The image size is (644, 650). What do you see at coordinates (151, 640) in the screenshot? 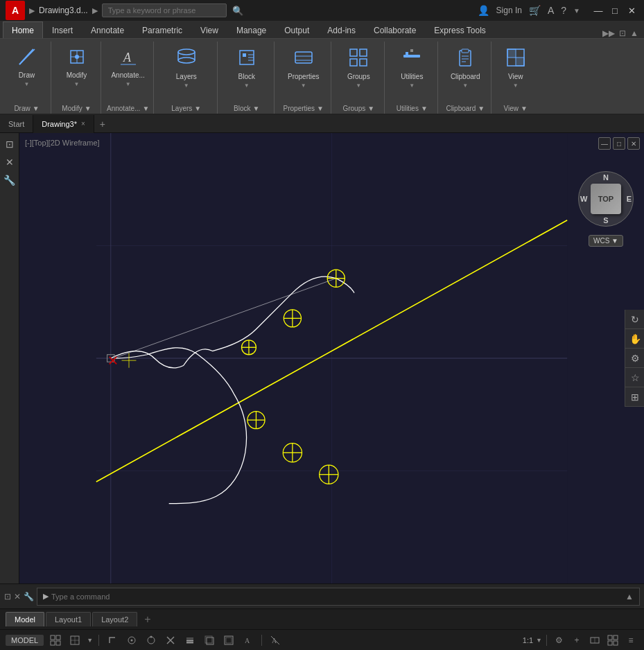
I see `osnap-button` at bounding box center [151, 640].